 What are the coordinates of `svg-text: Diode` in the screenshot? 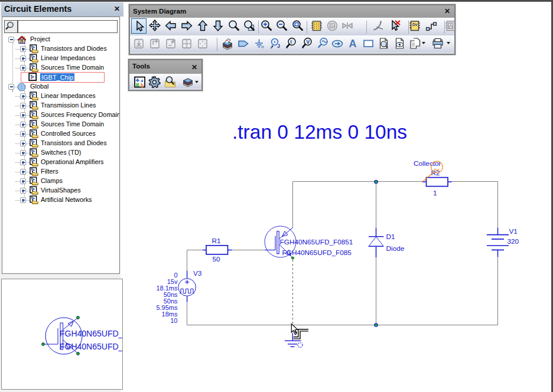 It's located at (396, 249).